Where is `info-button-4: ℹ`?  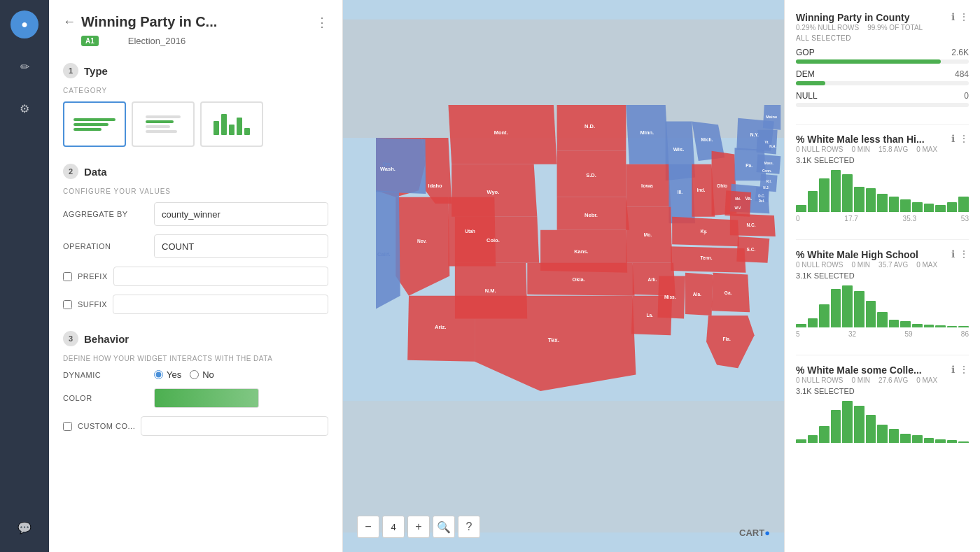
info-button-4: ℹ is located at coordinates (953, 369).